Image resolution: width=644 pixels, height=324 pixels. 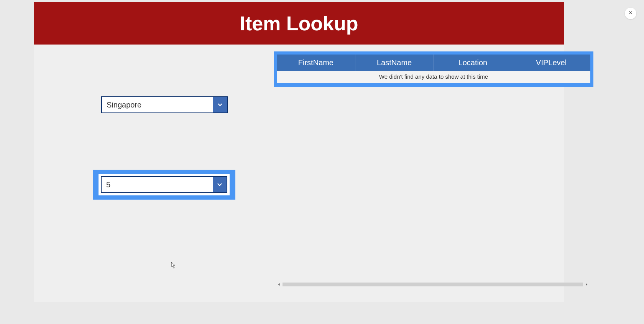 I want to click on vip-dropdown-highlight: 5, so click(x=164, y=185).